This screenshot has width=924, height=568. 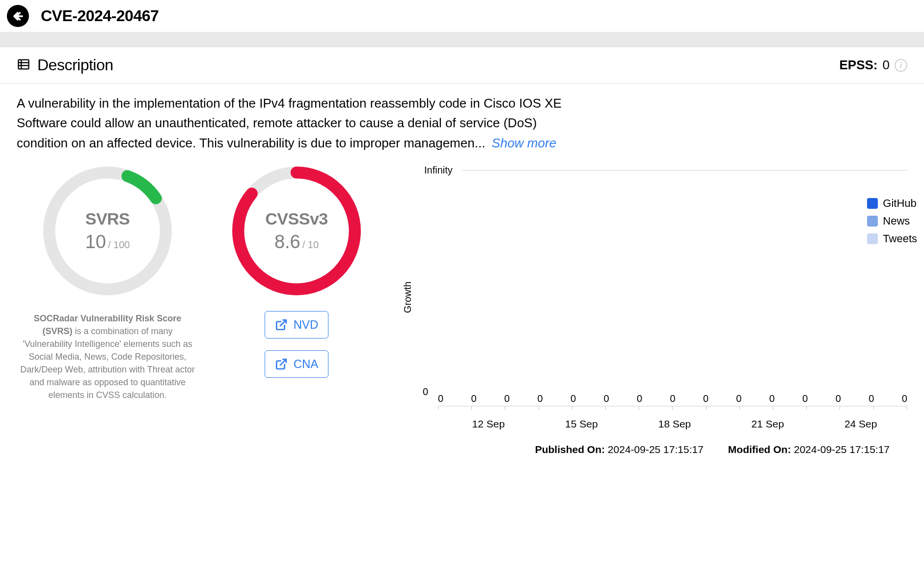 I want to click on nvd-link-button: NVD, so click(x=297, y=325).